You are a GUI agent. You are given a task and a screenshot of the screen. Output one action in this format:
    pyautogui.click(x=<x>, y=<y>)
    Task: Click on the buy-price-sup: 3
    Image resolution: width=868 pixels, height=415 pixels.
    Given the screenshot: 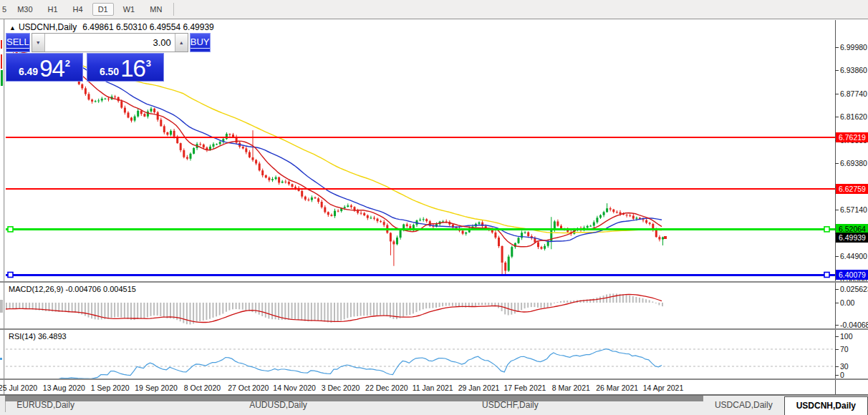 What is the action you would take?
    pyautogui.click(x=149, y=63)
    